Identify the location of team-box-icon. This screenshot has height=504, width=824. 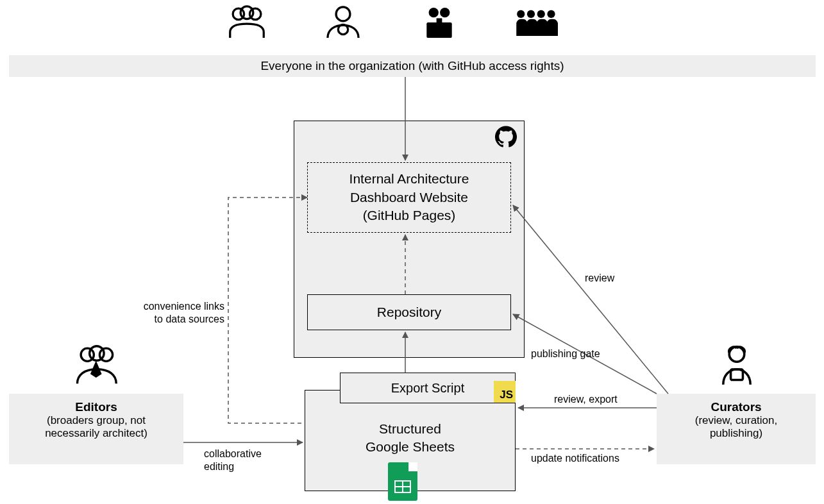
(439, 22).